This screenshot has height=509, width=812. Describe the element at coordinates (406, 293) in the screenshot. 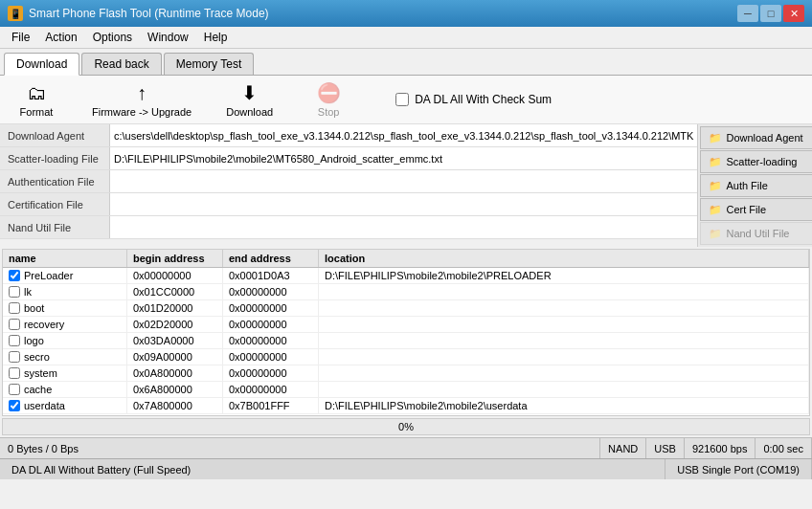

I see `table-row: lk0x01CC00000x00000000` at that location.